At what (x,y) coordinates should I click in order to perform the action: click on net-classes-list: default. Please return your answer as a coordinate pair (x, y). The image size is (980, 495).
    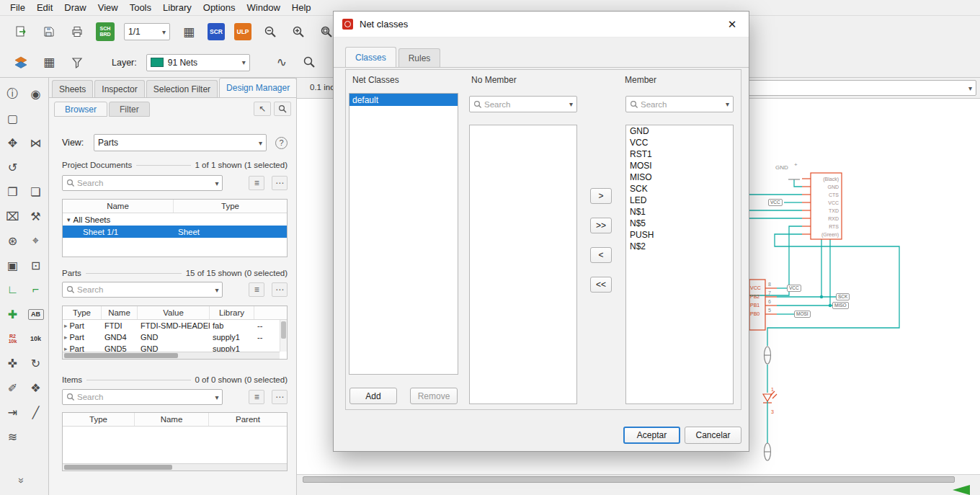
    Looking at the image, I should click on (404, 233).